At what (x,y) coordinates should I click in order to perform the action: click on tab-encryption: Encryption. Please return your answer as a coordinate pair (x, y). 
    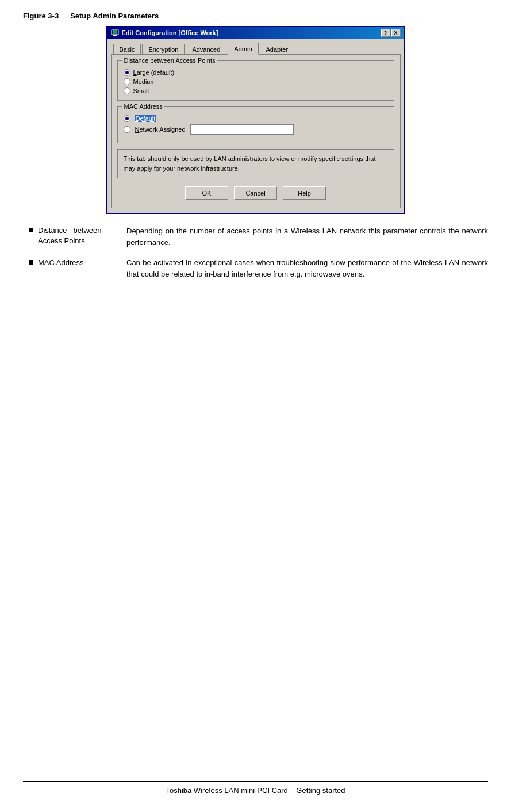
    Looking at the image, I should click on (163, 49).